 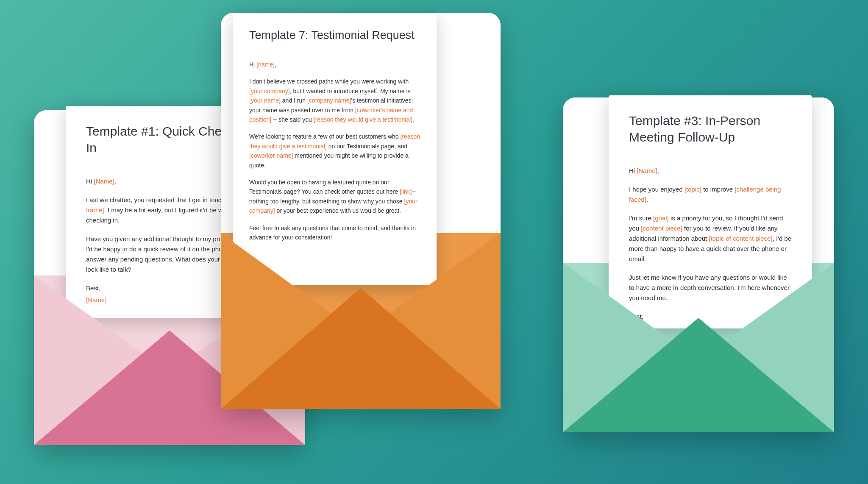 I want to click on template-doc-center: Template 7: Testimonial Request Hi [name…, so click(x=335, y=149).